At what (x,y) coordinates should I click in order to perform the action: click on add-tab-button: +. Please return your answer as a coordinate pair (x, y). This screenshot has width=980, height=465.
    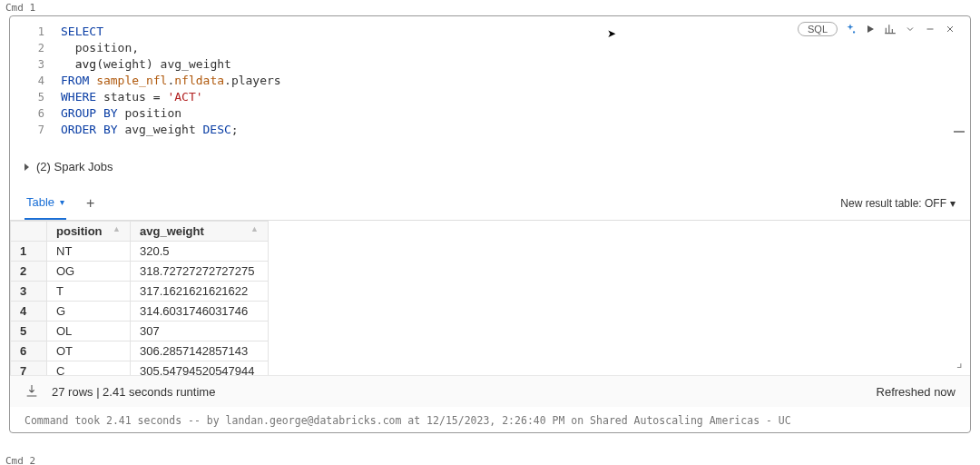
    Looking at the image, I should click on (91, 203).